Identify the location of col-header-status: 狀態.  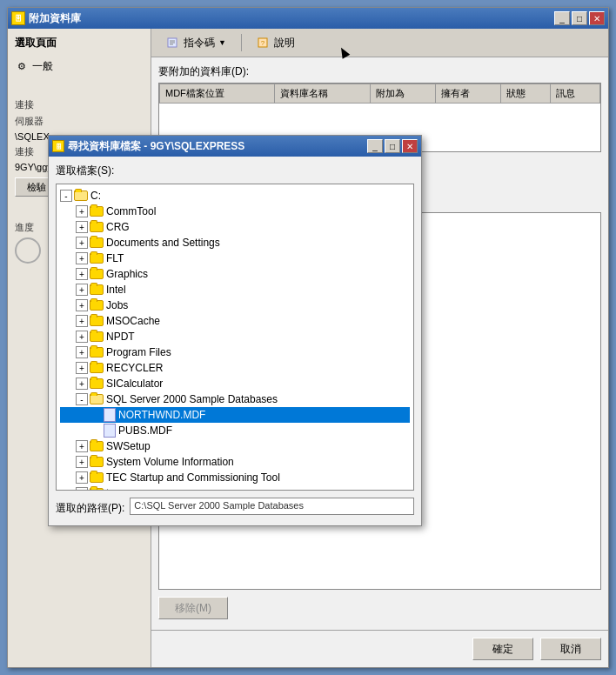
(526, 94).